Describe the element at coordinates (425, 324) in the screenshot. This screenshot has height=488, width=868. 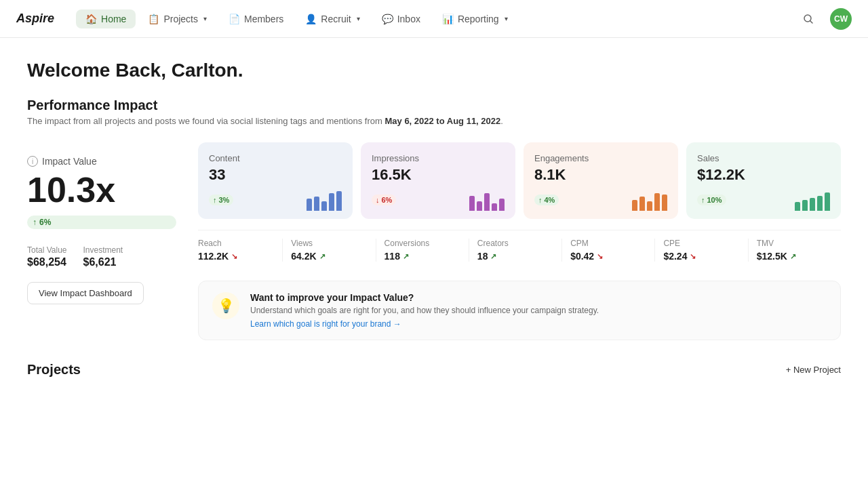
I see `tip-link: Learn which goal is right for your brand…` at that location.